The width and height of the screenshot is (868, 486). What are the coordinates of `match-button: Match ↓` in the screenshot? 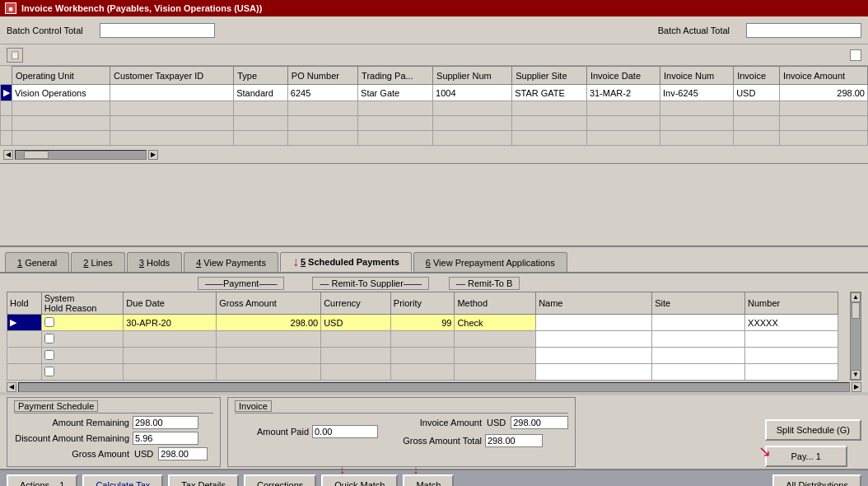 It's located at (428, 480).